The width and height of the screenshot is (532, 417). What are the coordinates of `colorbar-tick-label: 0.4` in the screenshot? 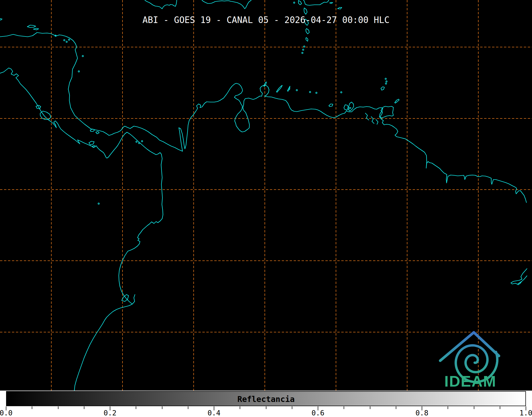 It's located at (214, 413).